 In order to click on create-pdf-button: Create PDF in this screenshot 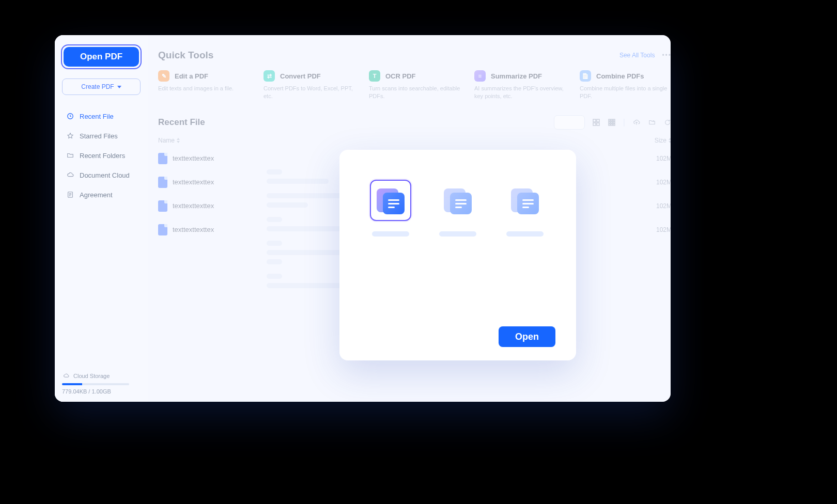, I will do `click(101, 87)`.